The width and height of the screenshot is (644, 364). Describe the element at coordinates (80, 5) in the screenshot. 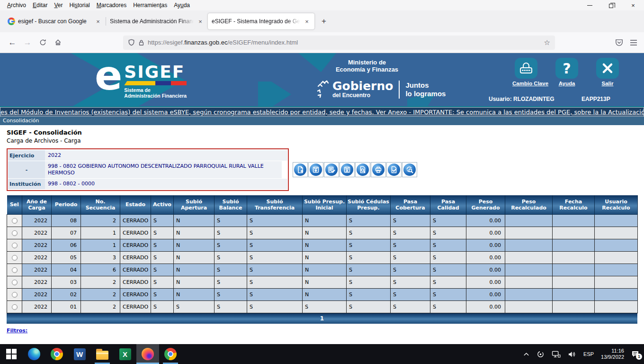

I see `menubar-item-historial: Historial` at that location.